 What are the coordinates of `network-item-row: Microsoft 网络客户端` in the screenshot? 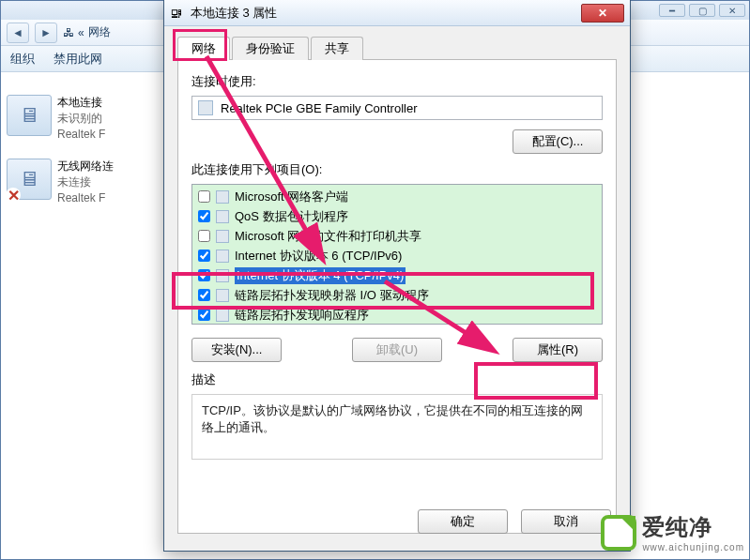 It's located at (397, 197).